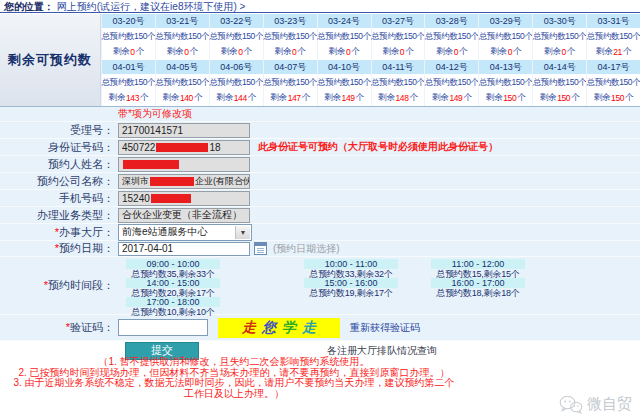 The width and height of the screenshot is (640, 416). Describe the element at coordinates (320, 328) in the screenshot. I see `captcha-row: *验证码： 走您学走 重新获得验证码` at that location.